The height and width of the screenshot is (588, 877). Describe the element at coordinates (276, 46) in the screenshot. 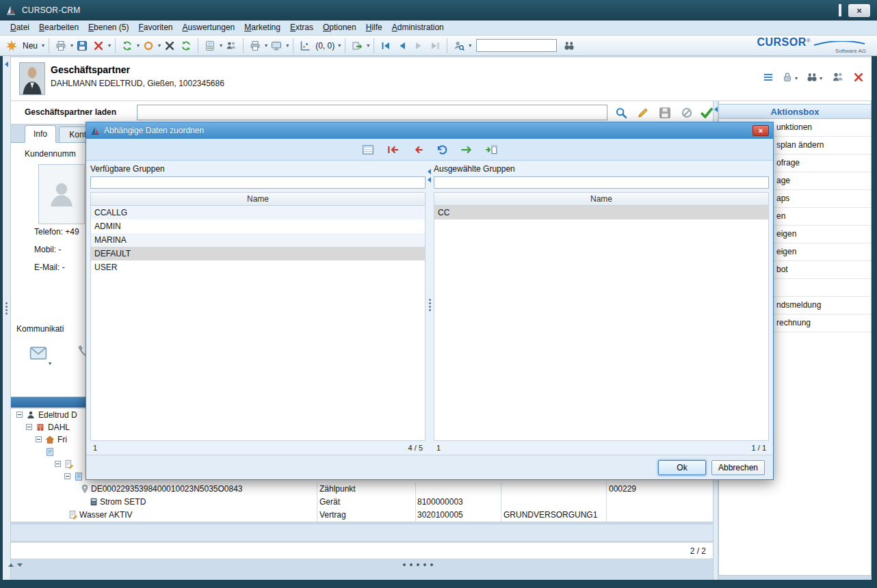

I see `monitor-icon` at that location.